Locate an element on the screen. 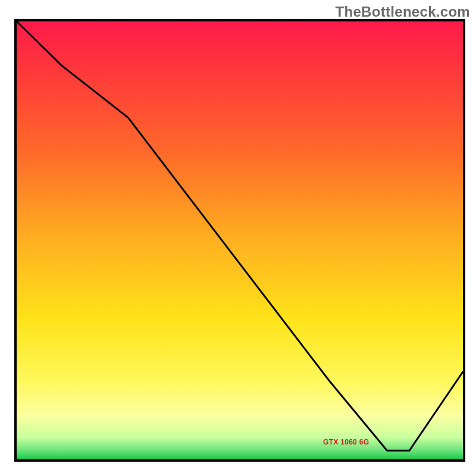 This screenshot has width=476, height=476. watermark-text: TheBottleneck.com is located at coordinates (403, 12).